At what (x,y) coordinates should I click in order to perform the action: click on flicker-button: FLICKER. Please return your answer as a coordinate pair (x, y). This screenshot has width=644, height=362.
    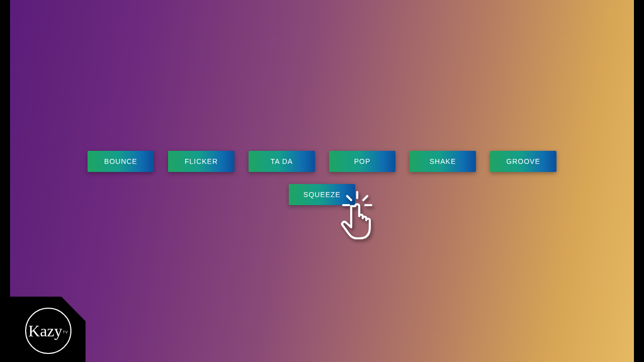
    Looking at the image, I should click on (201, 161).